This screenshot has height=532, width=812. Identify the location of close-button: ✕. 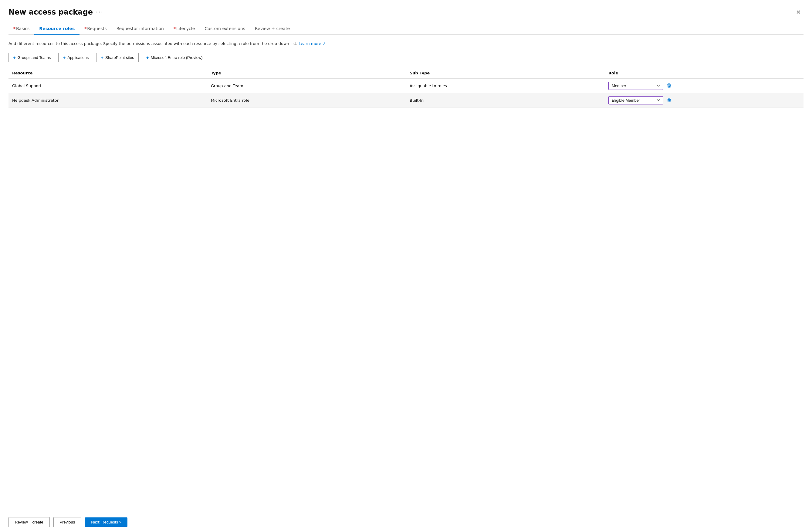
(798, 12).